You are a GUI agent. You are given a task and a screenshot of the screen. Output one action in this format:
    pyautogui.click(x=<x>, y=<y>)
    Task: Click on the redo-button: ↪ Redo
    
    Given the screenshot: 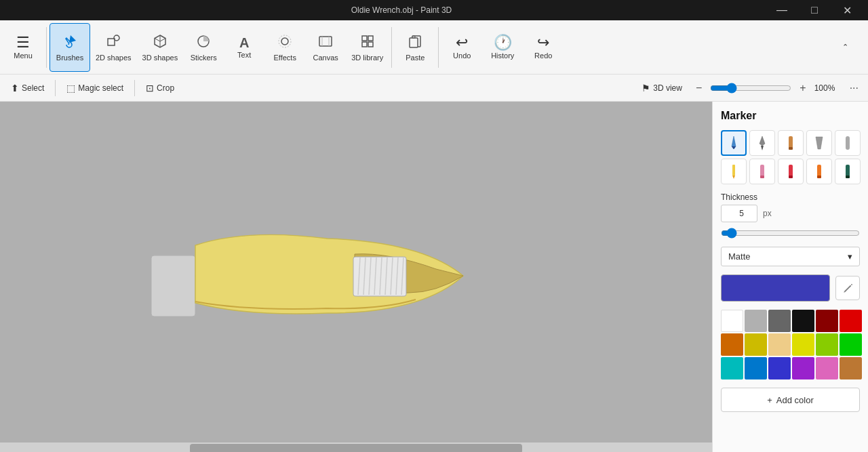 What is the action you would take?
    pyautogui.click(x=543, y=47)
    